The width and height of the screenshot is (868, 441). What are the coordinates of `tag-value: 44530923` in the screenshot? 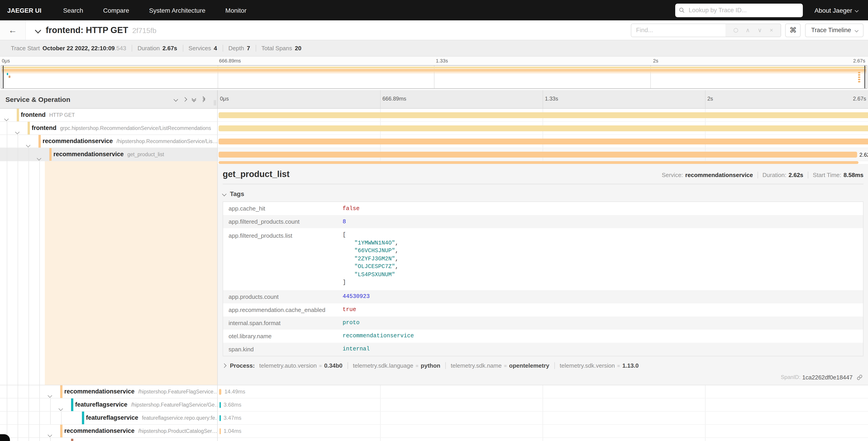 It's located at (356, 297).